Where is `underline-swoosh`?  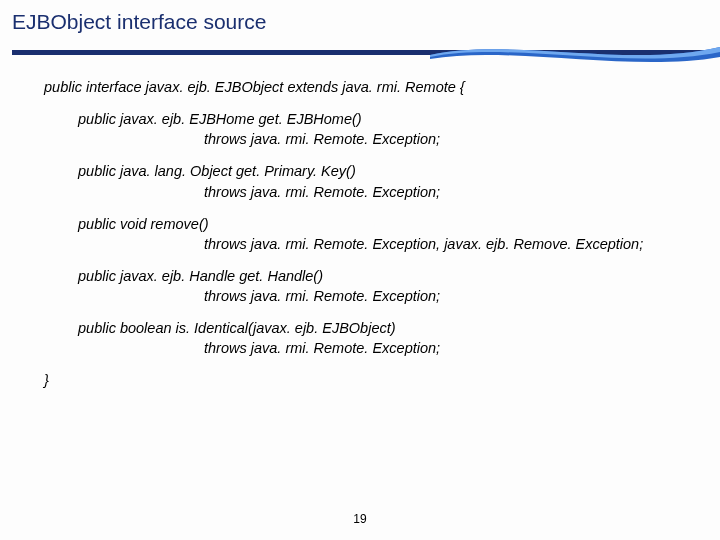 underline-swoosh is located at coordinates (575, 54).